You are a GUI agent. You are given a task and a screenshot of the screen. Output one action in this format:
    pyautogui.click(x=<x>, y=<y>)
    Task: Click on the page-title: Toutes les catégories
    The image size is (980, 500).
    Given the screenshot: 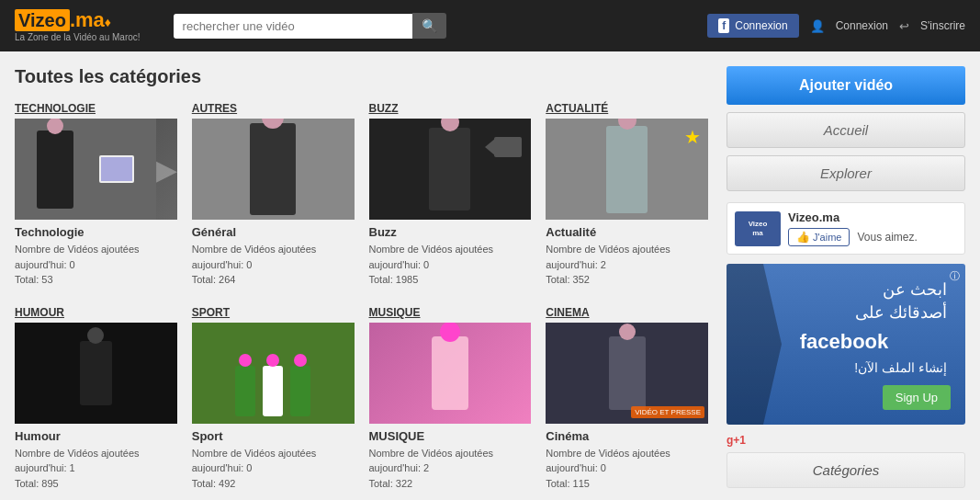 What is the action you would take?
    pyautogui.click(x=362, y=77)
    